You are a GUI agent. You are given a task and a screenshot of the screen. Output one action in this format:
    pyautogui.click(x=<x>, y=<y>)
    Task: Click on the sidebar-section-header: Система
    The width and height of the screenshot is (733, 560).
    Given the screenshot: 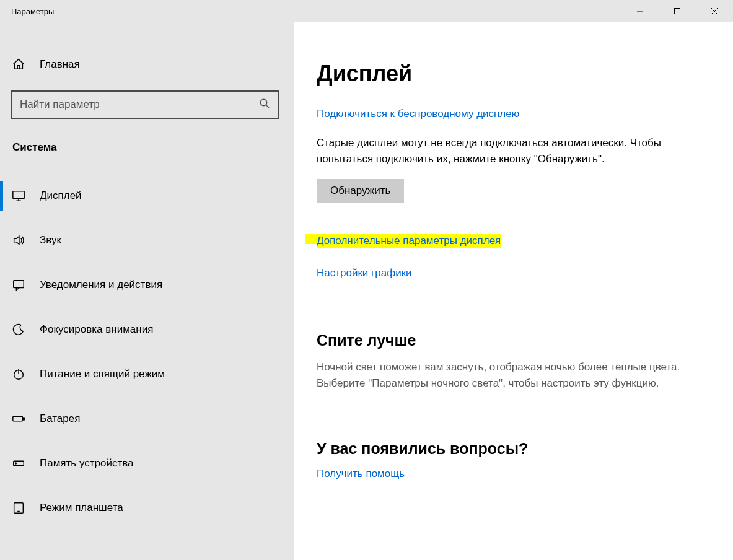 What is the action you would take?
    pyautogui.click(x=147, y=148)
    